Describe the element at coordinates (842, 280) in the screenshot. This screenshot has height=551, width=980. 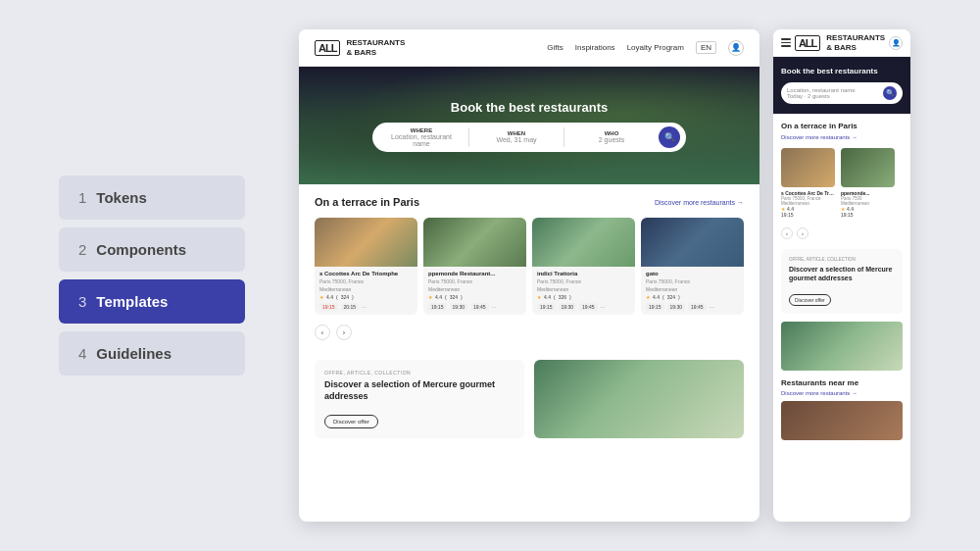
I see `mobile-content: On a terrace in Paris Discover more rest…` at that location.